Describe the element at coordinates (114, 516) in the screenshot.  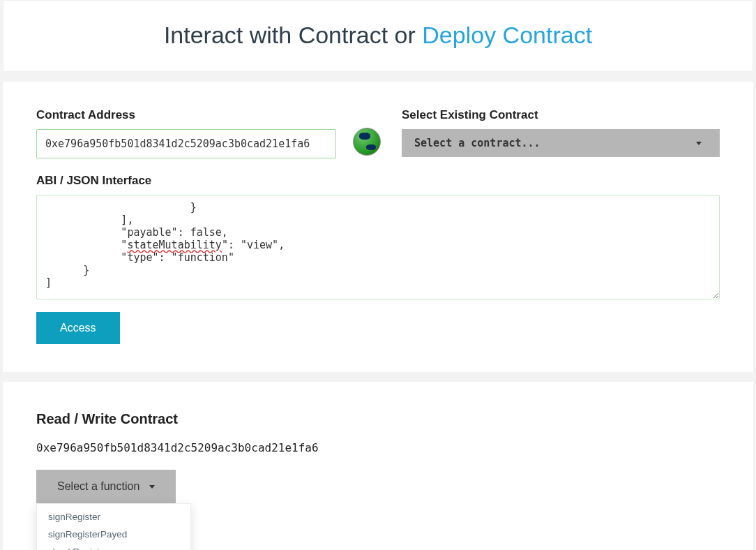
I see `function-option: signRegister` at that location.